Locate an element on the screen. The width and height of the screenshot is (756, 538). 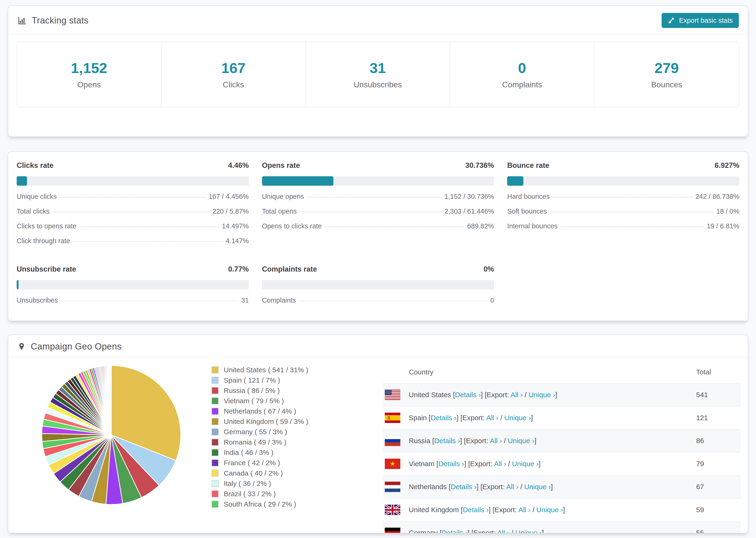
summary-stat: 31 Unsubscribes is located at coordinates (378, 74).